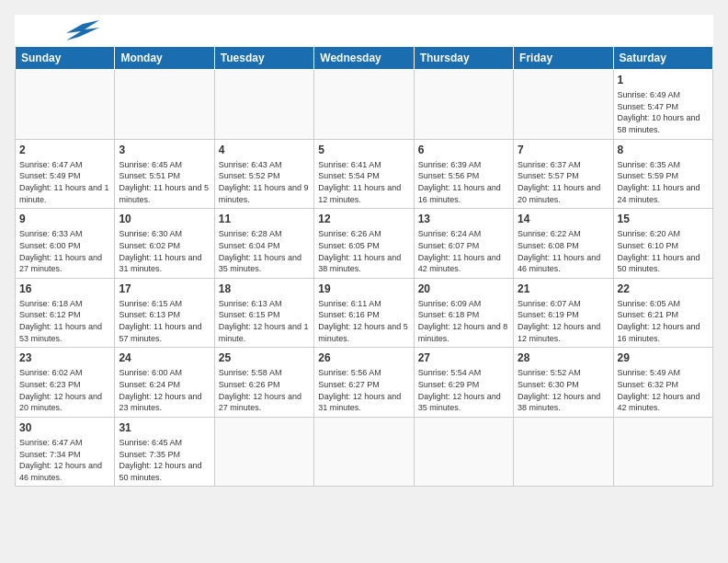 The image size is (728, 563). Describe the element at coordinates (64, 289) in the screenshot. I see `day-number: 16` at that location.